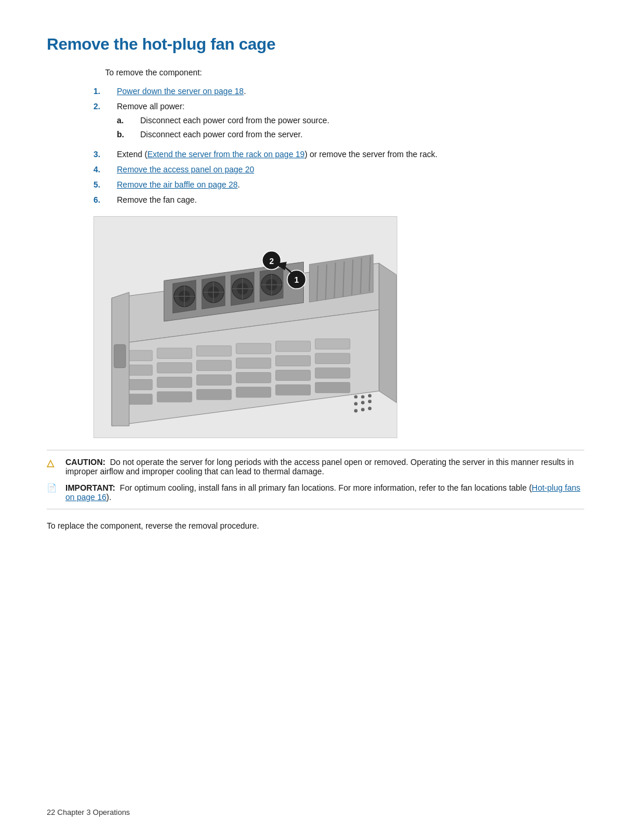 The height and width of the screenshot is (840, 631). Describe the element at coordinates (157, 200) in the screenshot. I see `step-6-text: Remove the fan cage.` at that location.